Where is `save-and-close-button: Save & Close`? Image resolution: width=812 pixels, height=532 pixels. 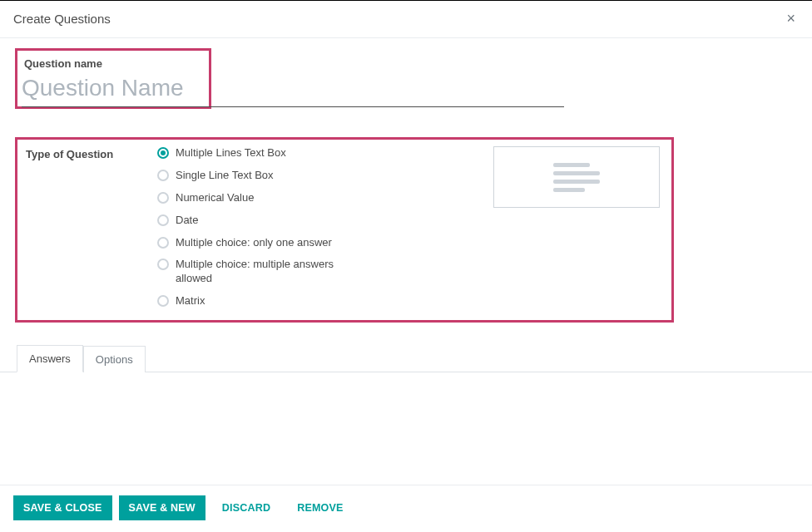 save-and-close-button: Save & Close is located at coordinates (63, 508).